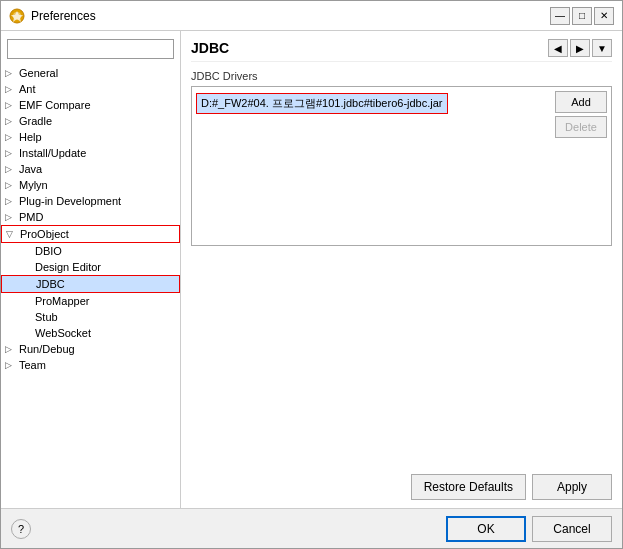  What do you see at coordinates (580, 48) in the screenshot?
I see `forward-button: ▶` at bounding box center [580, 48].